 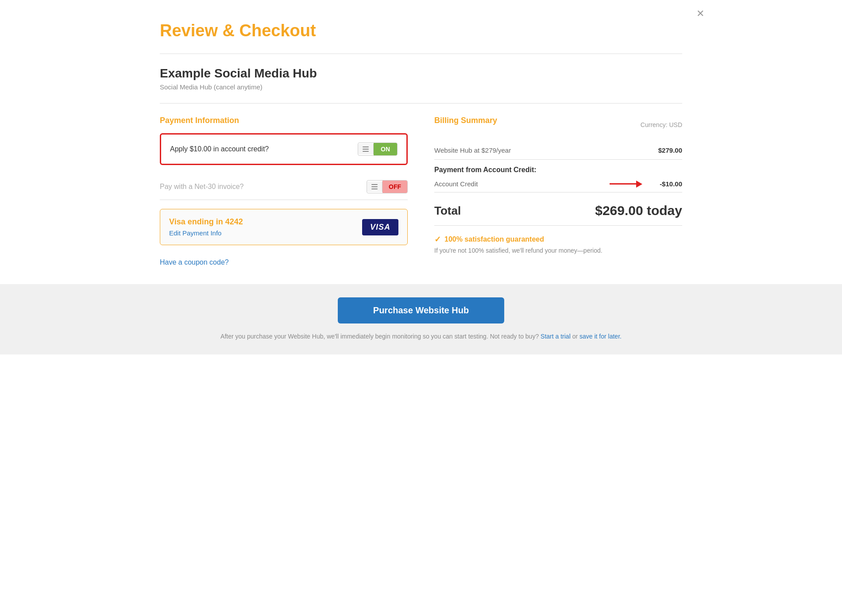 I want to click on total-row: Total $269.00 today, so click(x=558, y=209).